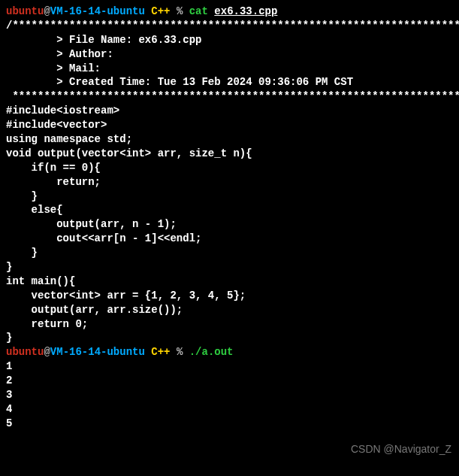  I want to click on code-include-vector: #include<vector>, so click(230, 125).